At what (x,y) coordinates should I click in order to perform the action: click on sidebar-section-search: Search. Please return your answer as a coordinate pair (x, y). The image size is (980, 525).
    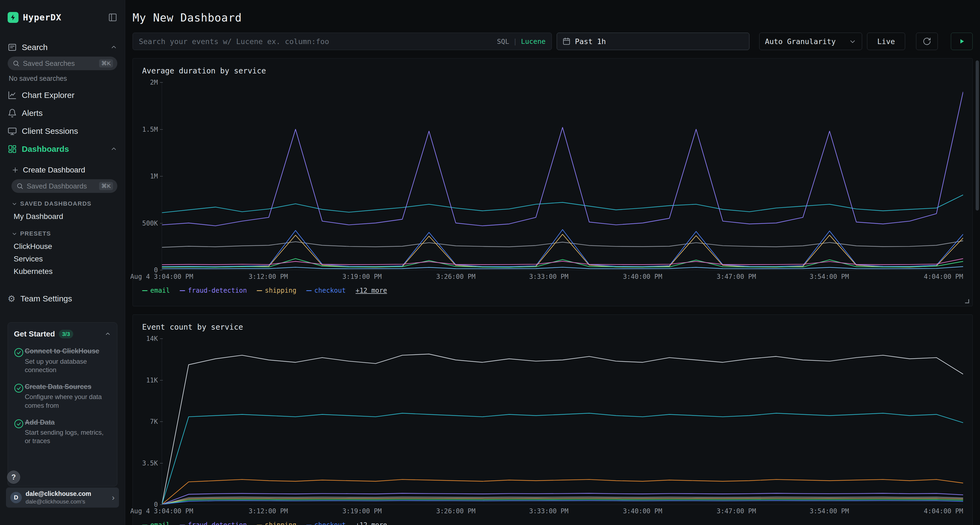
    Looking at the image, I should click on (62, 47).